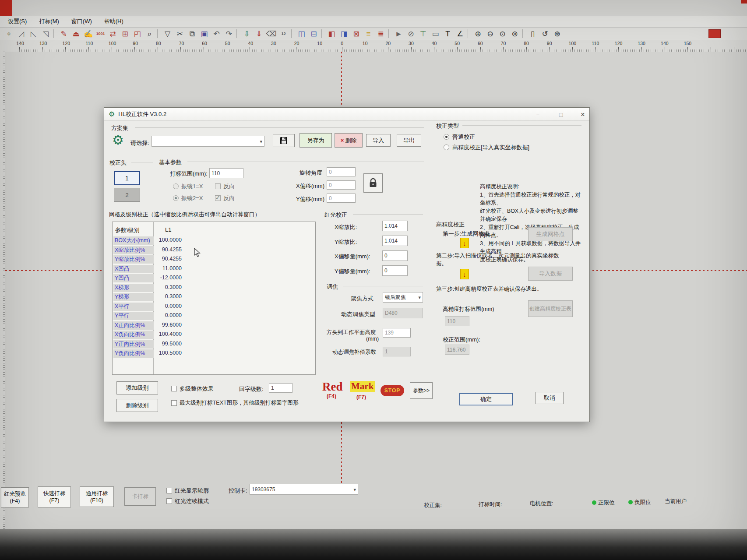 Image resolution: width=747 pixels, height=560 pixels. I want to click on checkbox-reverse1-label: 反向, so click(229, 187).